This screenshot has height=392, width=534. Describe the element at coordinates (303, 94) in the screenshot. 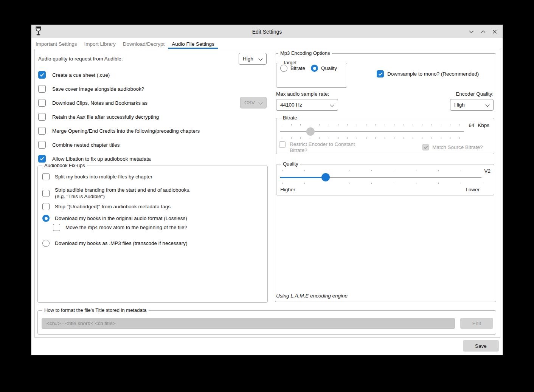

I see `sample-rate-label: Max audio sample rate:` at that location.